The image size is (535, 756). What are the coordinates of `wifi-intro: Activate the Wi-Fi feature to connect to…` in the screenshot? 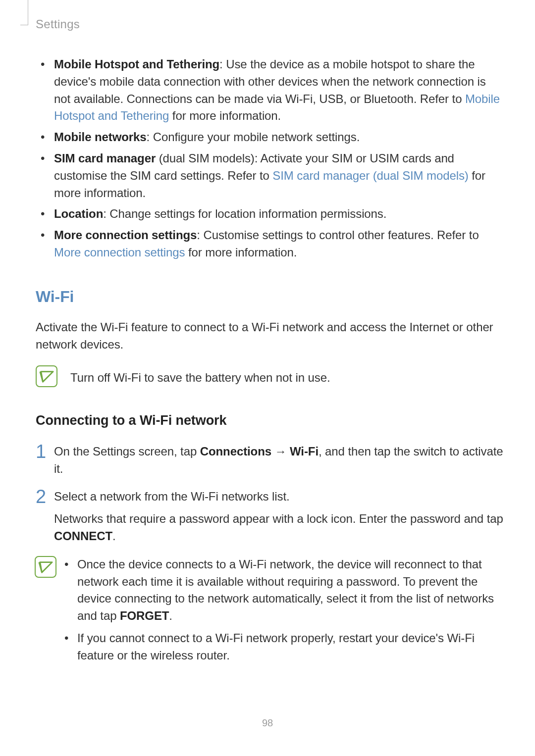 It's located at (269, 336).